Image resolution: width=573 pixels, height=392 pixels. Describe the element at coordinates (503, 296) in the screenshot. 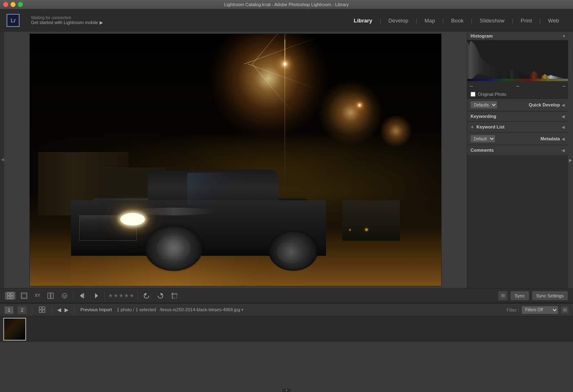

I see `sync-button-icon: ⊟` at that location.